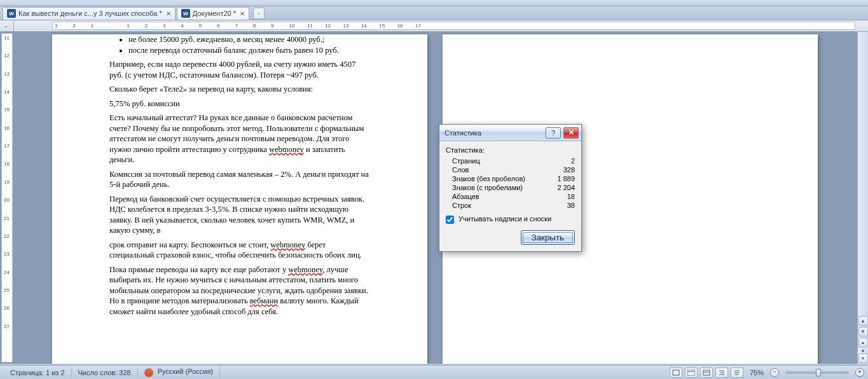 This screenshot has width=868, height=379. Describe the element at coordinates (510, 188) in the screenshot. I see `stat-row: Знаков (с пробелами)2 204` at that location.